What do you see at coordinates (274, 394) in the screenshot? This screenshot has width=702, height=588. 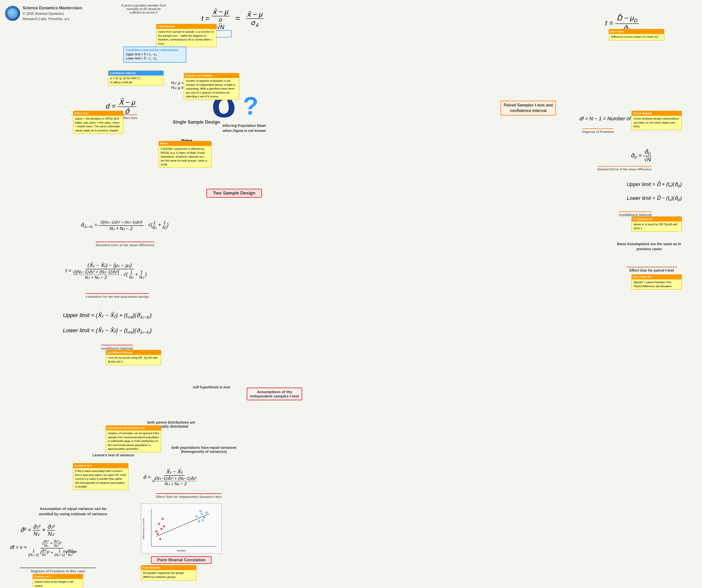 I see `assumptions-label: Assumptions of the independent samples t…` at bounding box center [274, 394].